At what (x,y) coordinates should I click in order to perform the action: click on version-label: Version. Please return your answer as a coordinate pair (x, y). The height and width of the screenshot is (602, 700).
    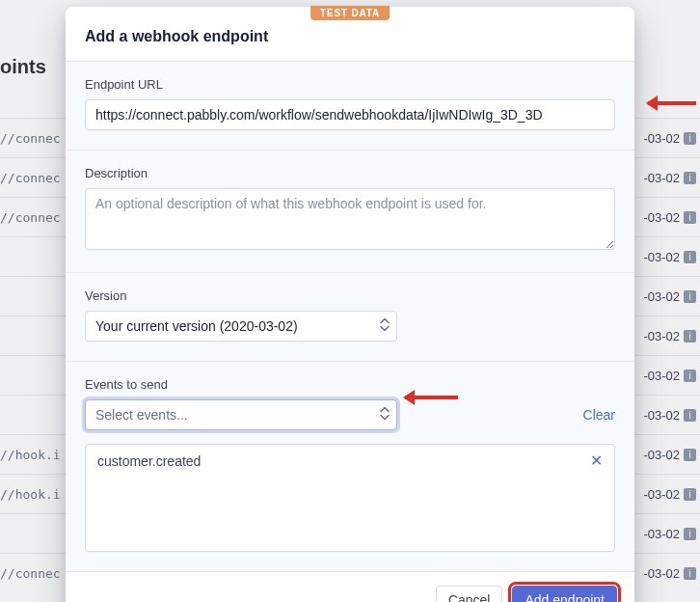
    Looking at the image, I should click on (350, 295).